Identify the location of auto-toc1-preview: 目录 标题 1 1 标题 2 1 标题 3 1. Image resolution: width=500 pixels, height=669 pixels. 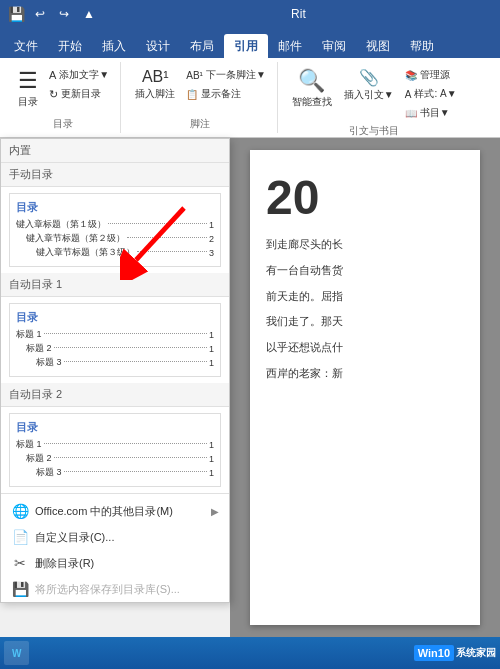
(115, 340).